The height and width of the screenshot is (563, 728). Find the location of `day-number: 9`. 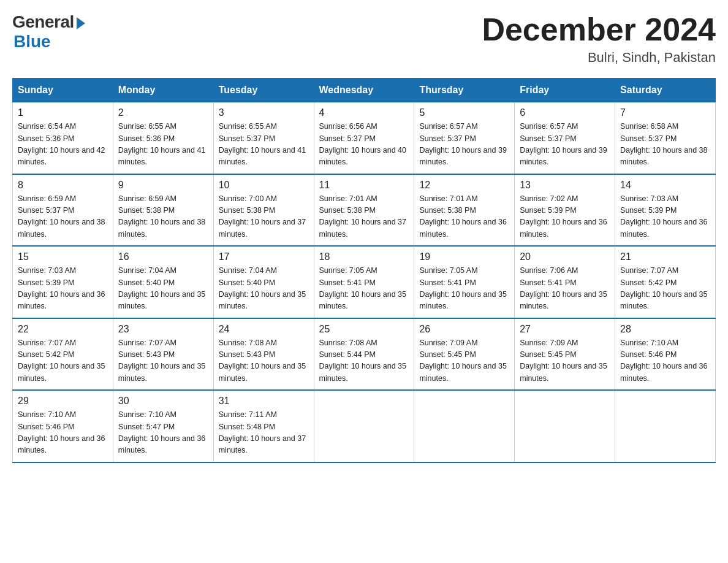

day-number: 9 is located at coordinates (163, 185).